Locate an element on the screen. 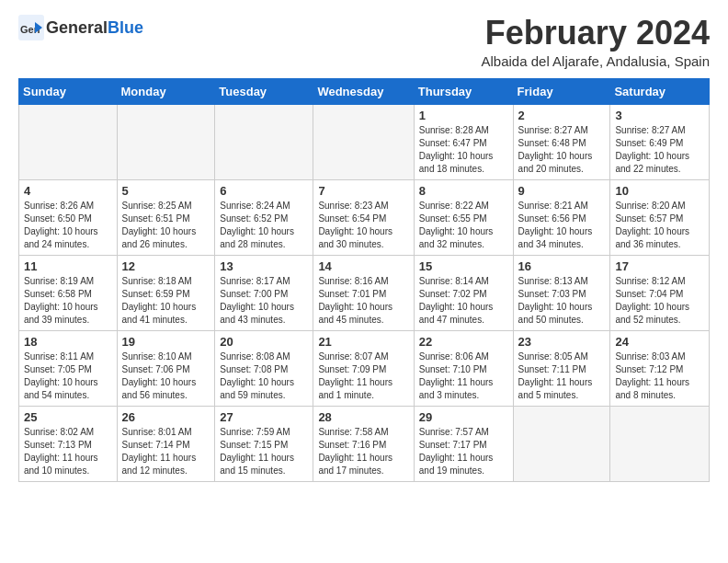  day-info: Sunrise: 8:14 AMSunset: 7:02 PMDaylight:… is located at coordinates (463, 301).